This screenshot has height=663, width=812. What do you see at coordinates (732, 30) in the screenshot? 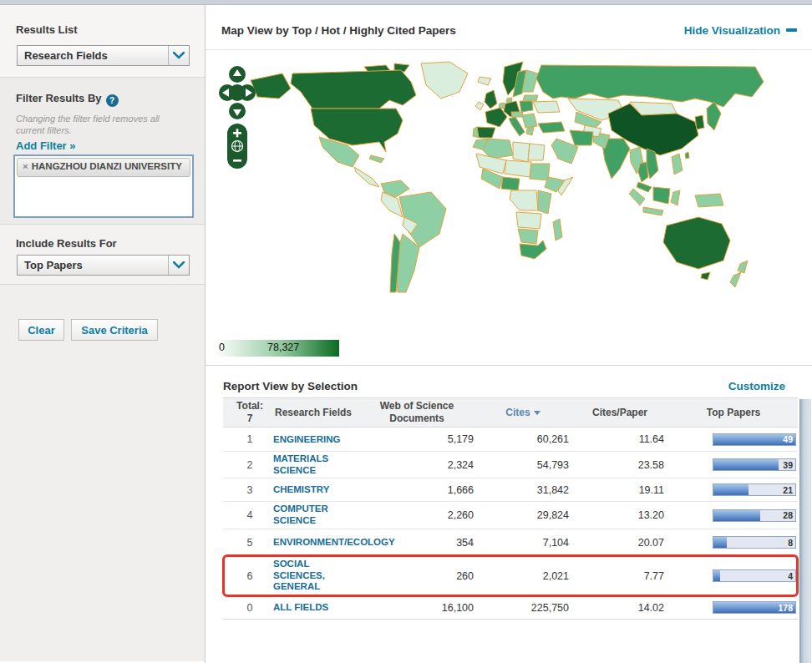
I see `hide-visualization-label: Hide Visualization` at bounding box center [732, 30].